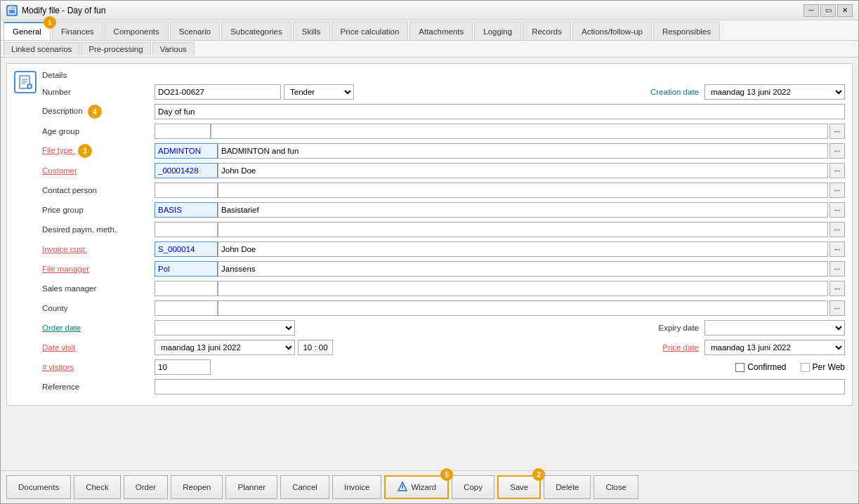  Describe the element at coordinates (136, 31) in the screenshot. I see `tab-components: Components` at that location.